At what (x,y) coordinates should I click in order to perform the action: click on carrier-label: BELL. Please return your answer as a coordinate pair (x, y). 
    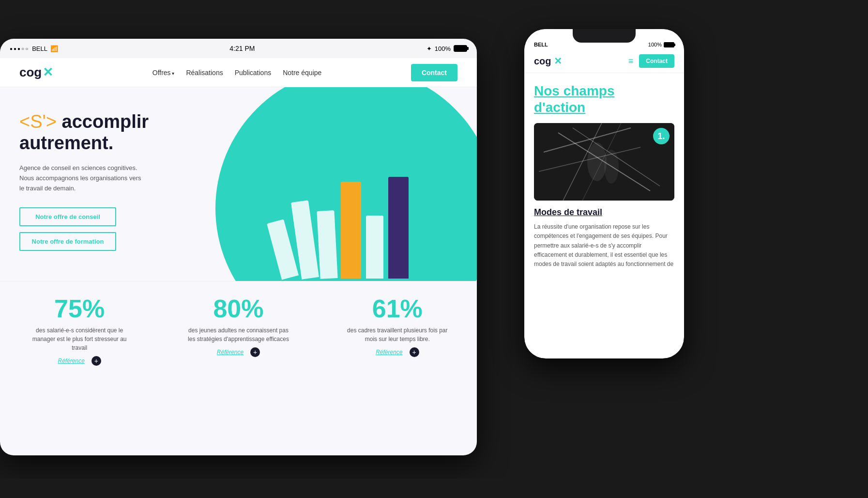
    Looking at the image, I should click on (40, 48).